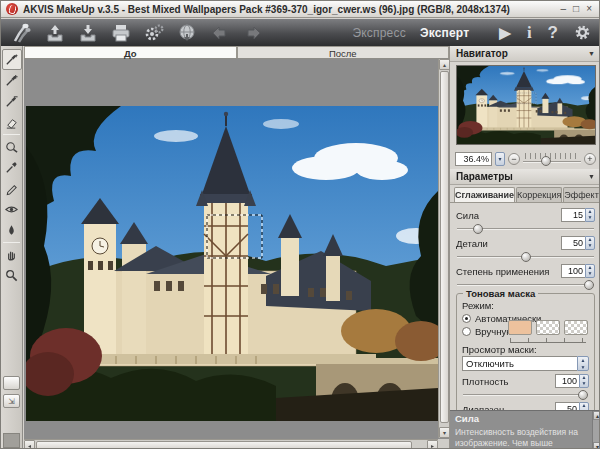 The height and width of the screenshot is (449, 600). I want to click on strength-label: Сила, so click(468, 216).